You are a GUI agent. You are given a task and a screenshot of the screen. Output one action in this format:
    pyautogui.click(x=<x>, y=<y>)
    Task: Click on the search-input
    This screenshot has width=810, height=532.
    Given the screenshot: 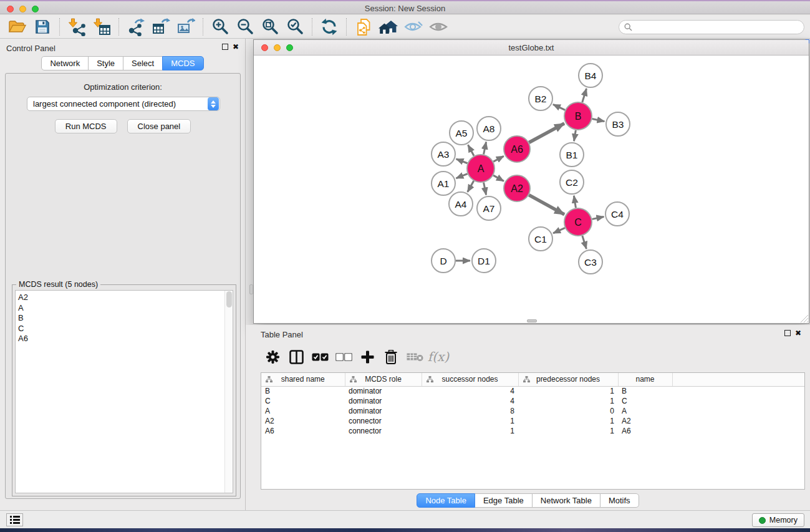 What is the action you would take?
    pyautogui.click(x=720, y=27)
    